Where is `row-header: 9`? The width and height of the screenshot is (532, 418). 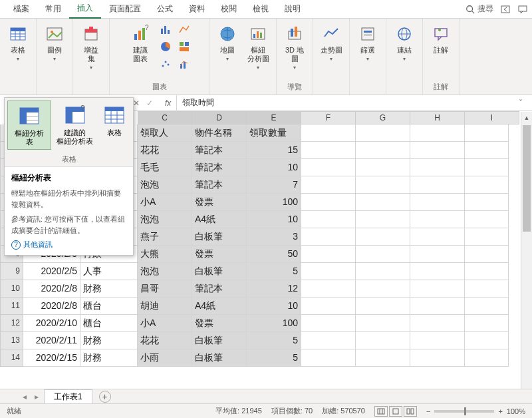
row-header: 9 is located at coordinates (12, 272).